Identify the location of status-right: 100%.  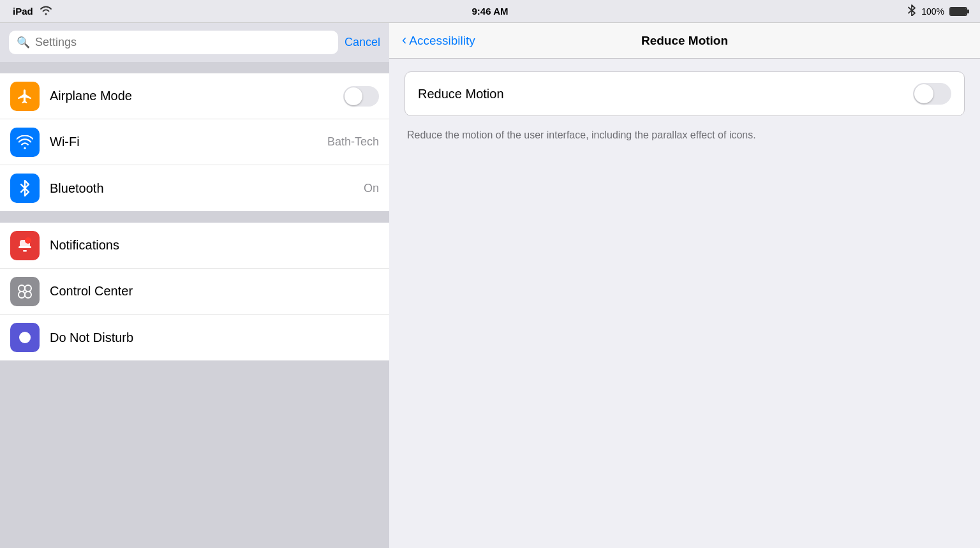
(937, 11).